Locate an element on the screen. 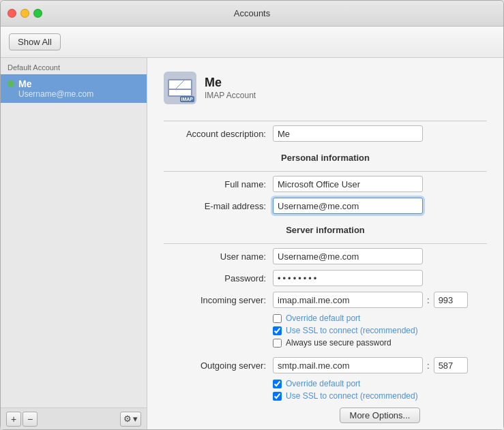 This screenshot has height=430, width=504. incoming-server-fields: : is located at coordinates (370, 300).